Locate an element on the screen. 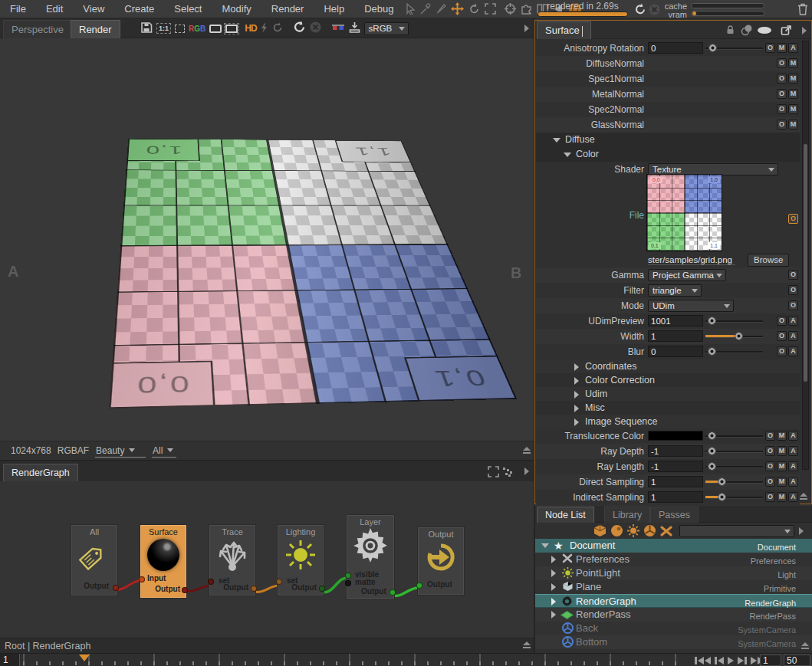 The image size is (812, 666). colorspace-dropdown: sRGB is located at coordinates (386, 29).